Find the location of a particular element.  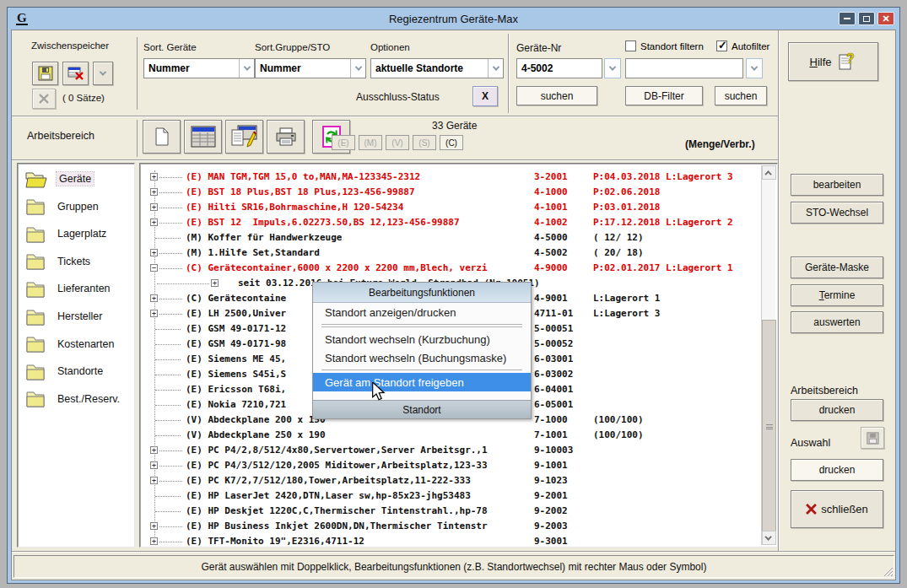

tree-row: (E) HP Deskjet 1220C,C,Thermischer Tinte… is located at coordinates (451, 511).